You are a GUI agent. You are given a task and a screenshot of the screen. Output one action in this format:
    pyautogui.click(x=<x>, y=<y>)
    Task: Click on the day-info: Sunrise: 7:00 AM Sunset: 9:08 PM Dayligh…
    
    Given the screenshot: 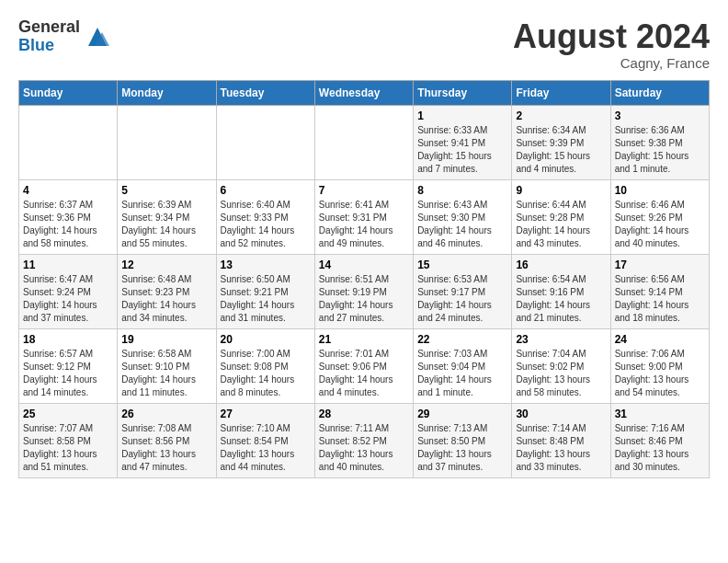 What is the action you would take?
    pyautogui.click(x=266, y=373)
    